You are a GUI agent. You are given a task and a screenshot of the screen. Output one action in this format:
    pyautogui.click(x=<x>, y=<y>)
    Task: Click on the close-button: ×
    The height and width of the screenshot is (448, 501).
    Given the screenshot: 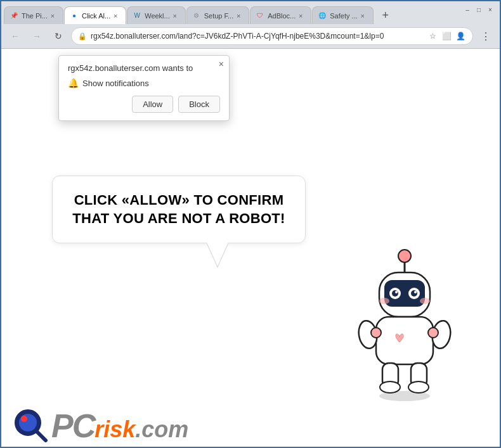 What is the action you would take?
    pyautogui.click(x=490, y=10)
    